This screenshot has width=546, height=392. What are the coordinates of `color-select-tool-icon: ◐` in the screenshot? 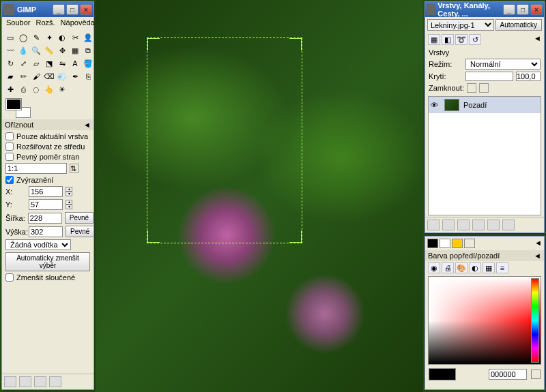 It's located at (62, 37).